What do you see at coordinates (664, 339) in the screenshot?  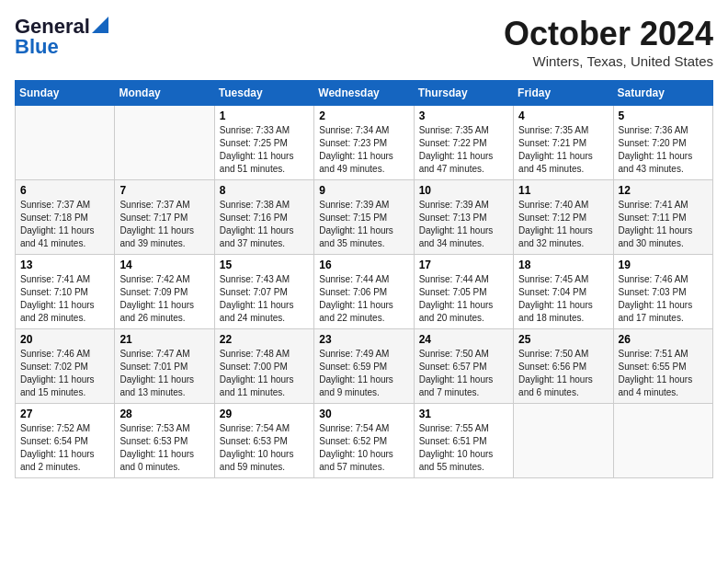 I see `day-number: 26` at bounding box center [664, 339].